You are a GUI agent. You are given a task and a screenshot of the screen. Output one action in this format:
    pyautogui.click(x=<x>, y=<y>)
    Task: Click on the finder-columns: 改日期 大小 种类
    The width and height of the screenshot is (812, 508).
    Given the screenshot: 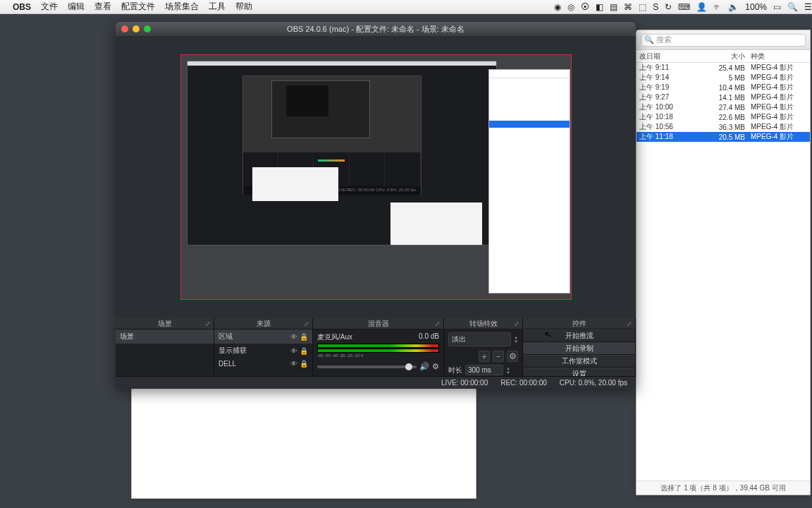 What is the action you would take?
    pyautogui.click(x=723, y=56)
    